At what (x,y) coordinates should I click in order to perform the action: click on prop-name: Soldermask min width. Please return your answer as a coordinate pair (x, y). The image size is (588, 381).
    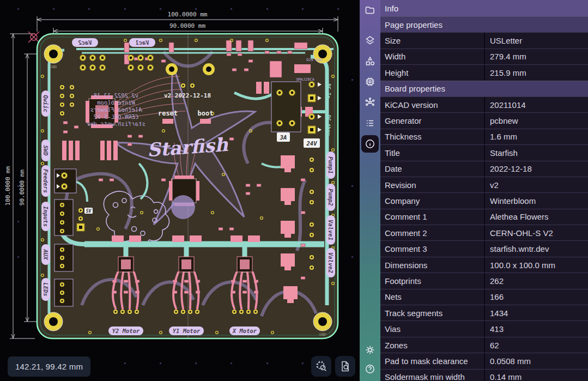
    Looking at the image, I should click on (432, 377).